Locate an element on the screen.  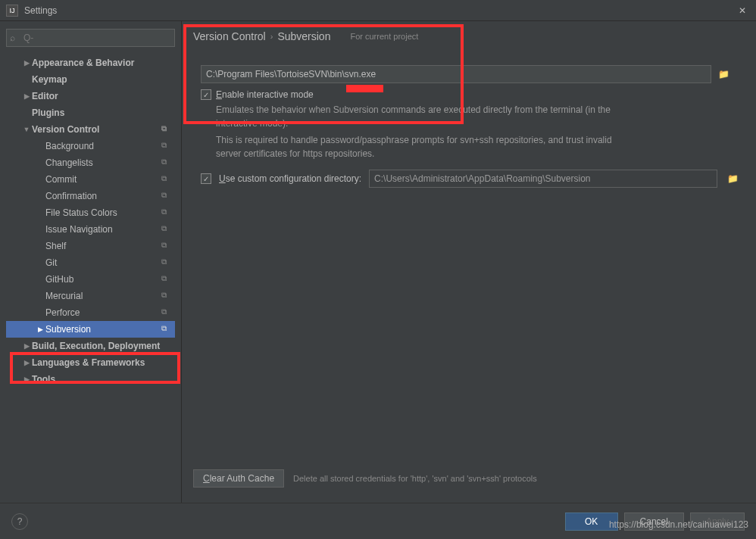
sidebar-item-label: Build, Execution, Deployment is located at coordinates (102, 346).